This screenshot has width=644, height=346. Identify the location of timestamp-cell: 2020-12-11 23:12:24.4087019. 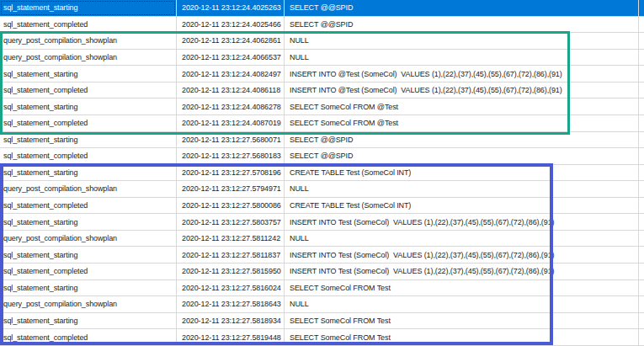
(230, 123).